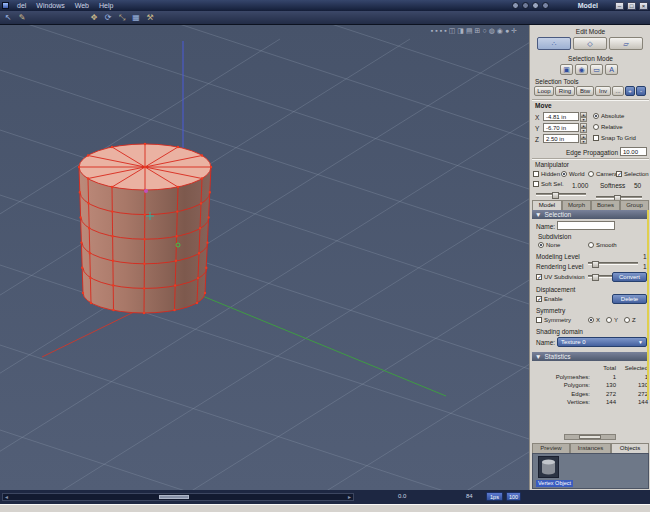 The height and width of the screenshot is (512, 650). I want to click on more-button: ..., so click(618, 91).